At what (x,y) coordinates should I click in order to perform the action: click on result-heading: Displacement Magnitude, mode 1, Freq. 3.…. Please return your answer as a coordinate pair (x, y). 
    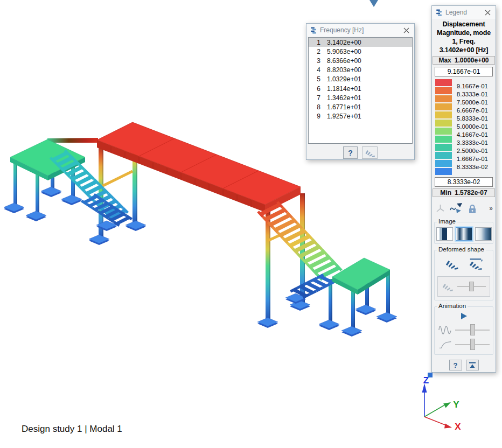
    Looking at the image, I should click on (464, 37).